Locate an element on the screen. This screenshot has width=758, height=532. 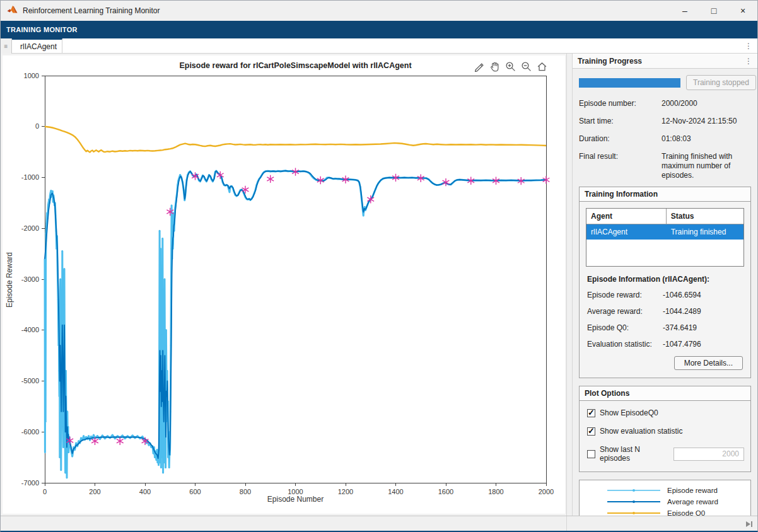
cell-status: Training finished is located at coordinates (705, 232).